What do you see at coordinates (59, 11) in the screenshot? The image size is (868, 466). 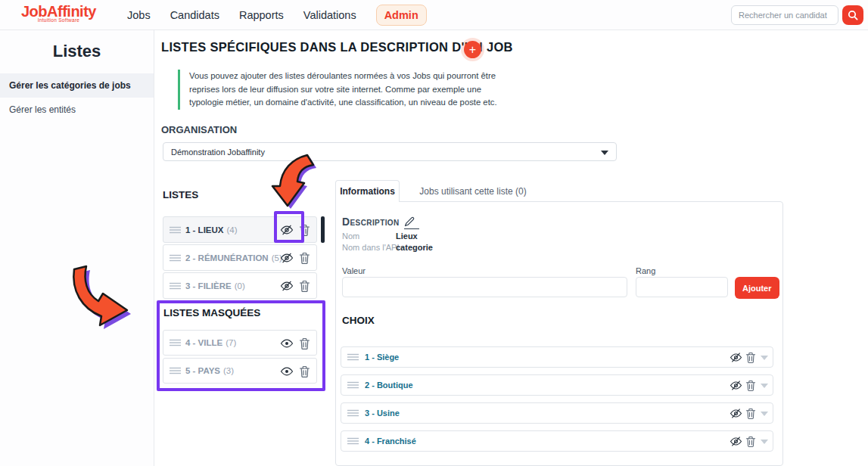 I see `logo-title: JobAffinity` at bounding box center [59, 11].